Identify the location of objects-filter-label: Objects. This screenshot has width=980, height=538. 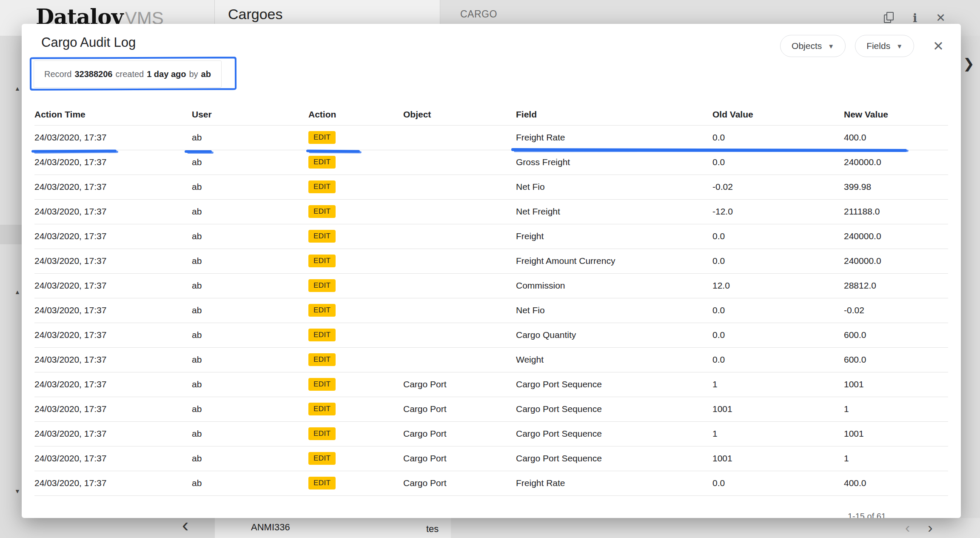
(806, 46).